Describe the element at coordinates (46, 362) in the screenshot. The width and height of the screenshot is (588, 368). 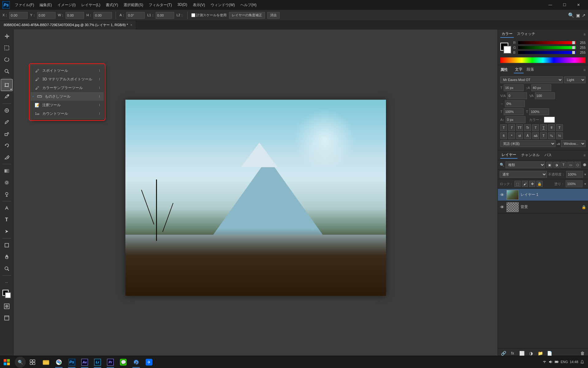
I see `taskbar-file-explorer` at that location.